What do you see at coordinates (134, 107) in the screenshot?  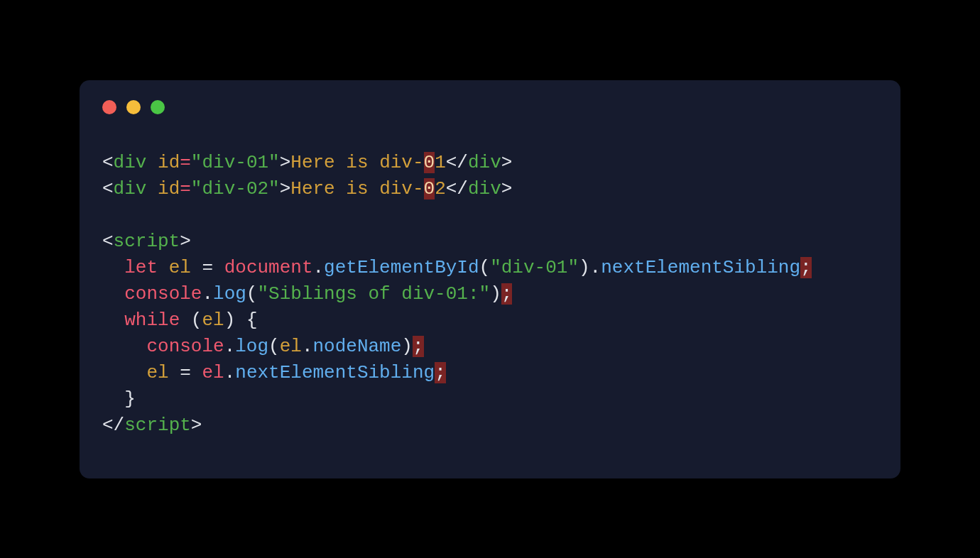 I see `minimize-icon` at bounding box center [134, 107].